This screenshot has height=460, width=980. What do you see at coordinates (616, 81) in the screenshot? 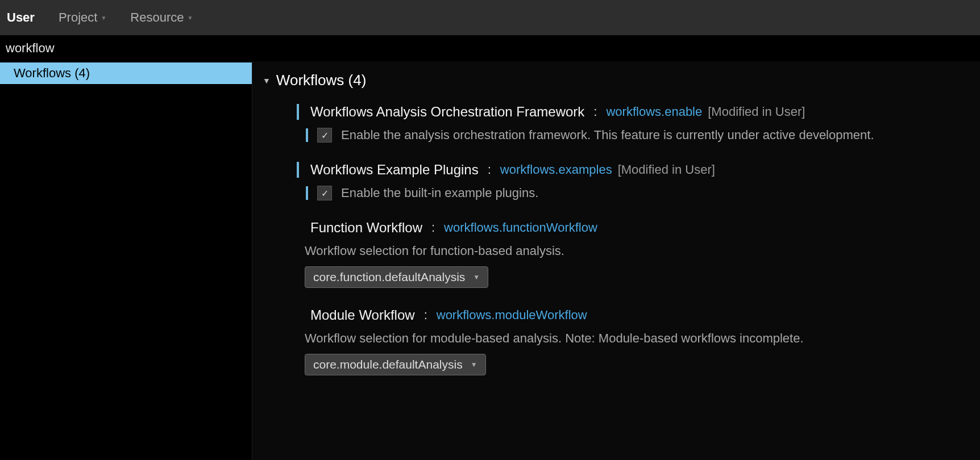
I see `section-header: ▼ Workflows (4)` at bounding box center [616, 81].